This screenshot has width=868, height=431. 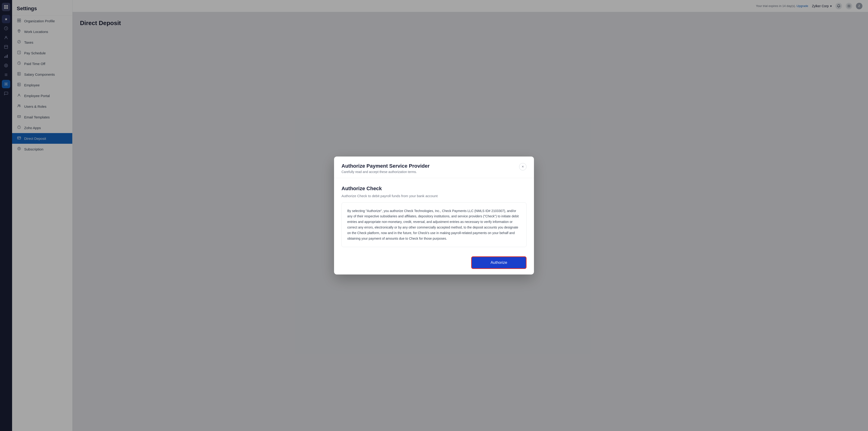 I want to click on modal-subtitle: Carefully read and accept these authoriz…, so click(x=385, y=172).